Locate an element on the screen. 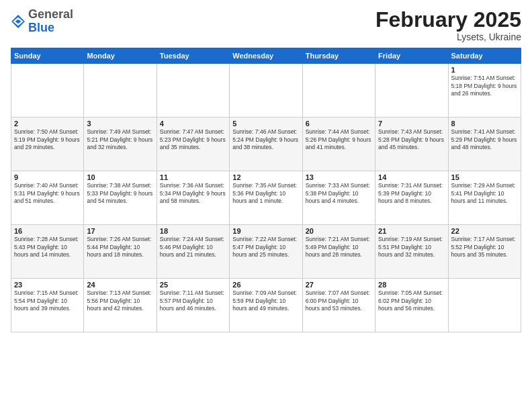 The height and width of the screenshot is (411, 532). day-number: 12 is located at coordinates (266, 177).